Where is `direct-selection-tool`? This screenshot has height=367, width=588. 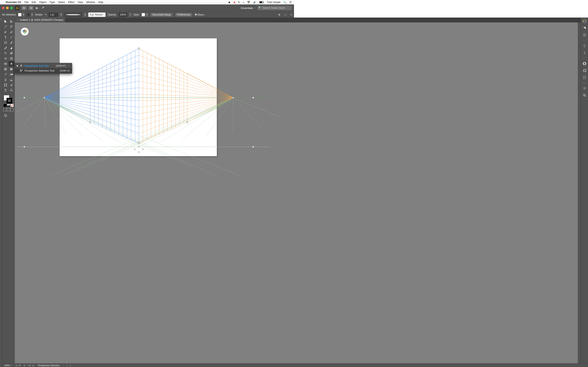
direct-selection-tool is located at coordinates (12, 21).